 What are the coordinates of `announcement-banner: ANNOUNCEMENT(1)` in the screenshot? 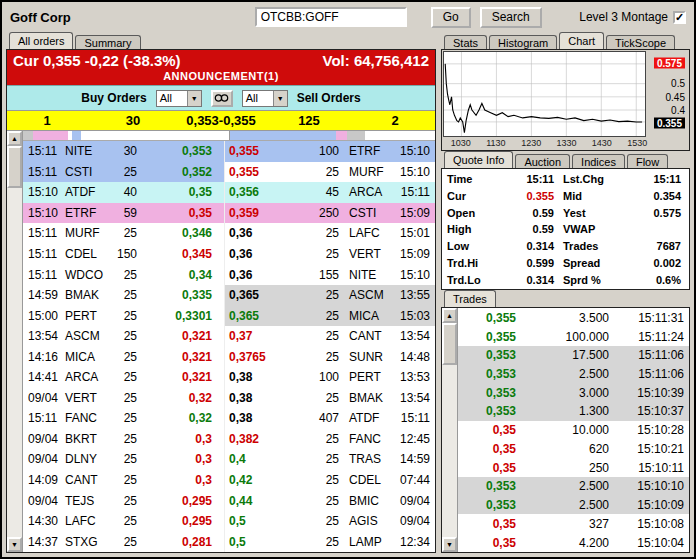 It's located at (221, 76).